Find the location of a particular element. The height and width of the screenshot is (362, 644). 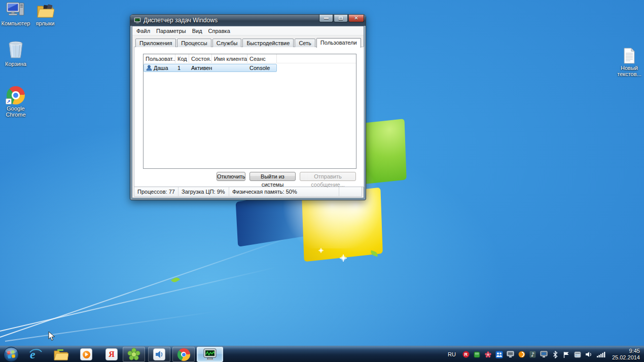

taskbar-media-player is located at coordinates (86, 354).